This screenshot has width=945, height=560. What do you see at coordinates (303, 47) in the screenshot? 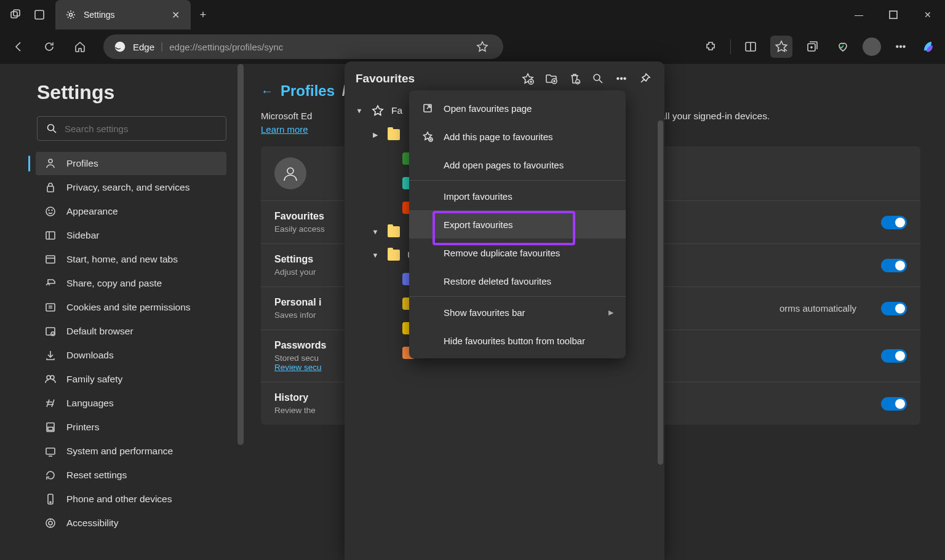
I see `address-bar: Edge | edge://settings/profiles/sync` at bounding box center [303, 47].